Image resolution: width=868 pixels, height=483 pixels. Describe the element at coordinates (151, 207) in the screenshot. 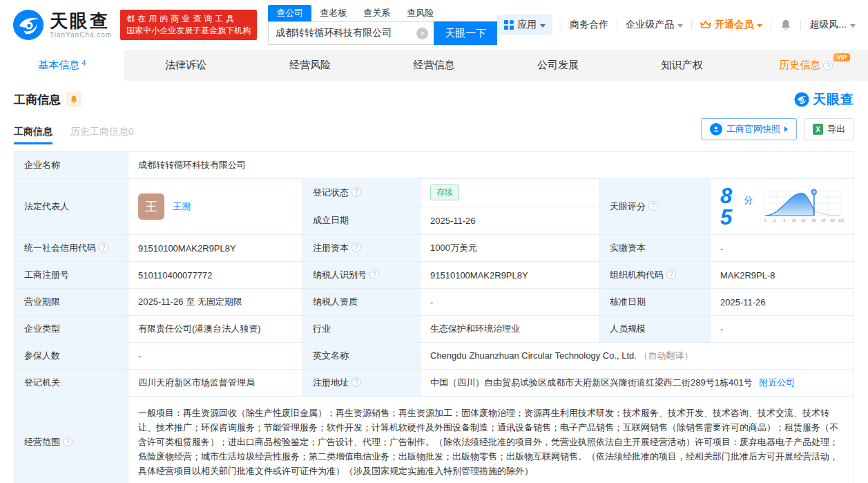

I see `avatar: 王` at that location.